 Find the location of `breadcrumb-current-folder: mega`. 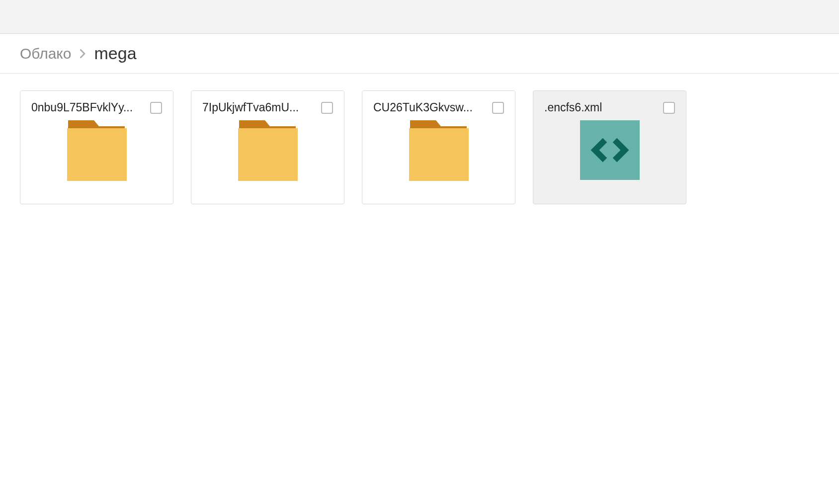

breadcrumb-current-folder: mega is located at coordinates (115, 54).